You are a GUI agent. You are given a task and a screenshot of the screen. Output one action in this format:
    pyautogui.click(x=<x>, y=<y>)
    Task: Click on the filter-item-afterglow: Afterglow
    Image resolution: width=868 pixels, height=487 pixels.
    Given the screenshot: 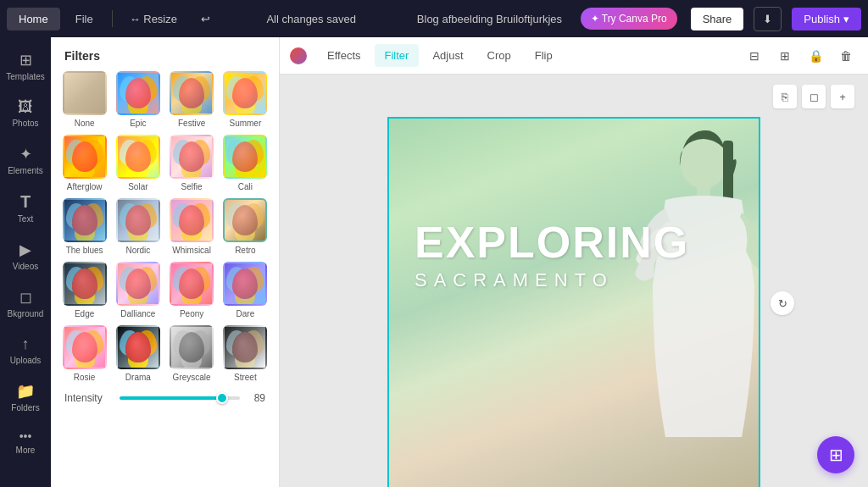 What is the action you would take?
    pyautogui.click(x=85, y=163)
    